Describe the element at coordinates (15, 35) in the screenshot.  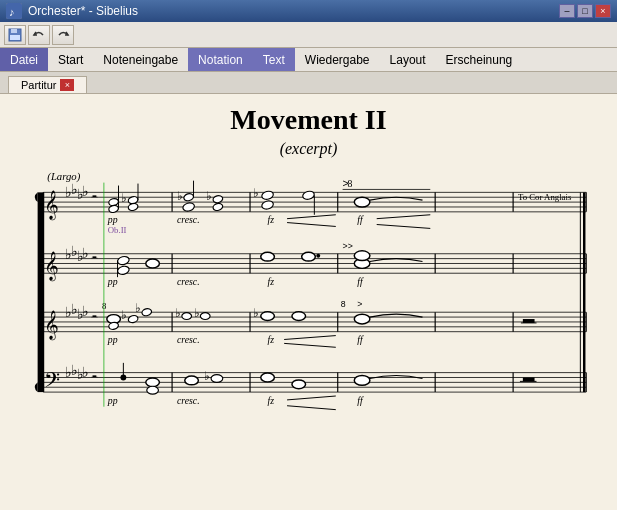
I see `save-button` at that location.